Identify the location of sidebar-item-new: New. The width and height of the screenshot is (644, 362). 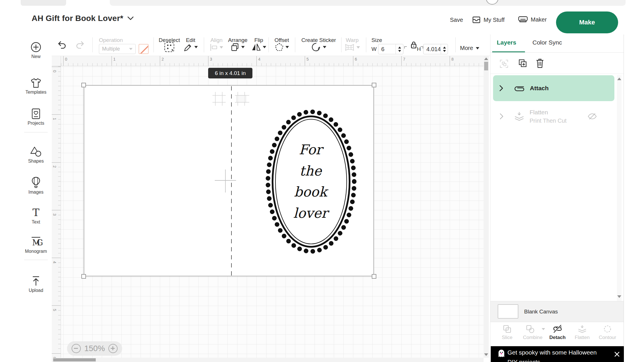
(36, 50).